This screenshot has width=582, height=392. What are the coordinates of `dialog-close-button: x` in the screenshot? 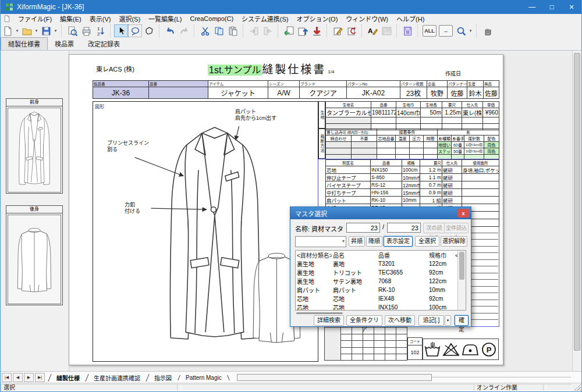 It's located at (463, 213).